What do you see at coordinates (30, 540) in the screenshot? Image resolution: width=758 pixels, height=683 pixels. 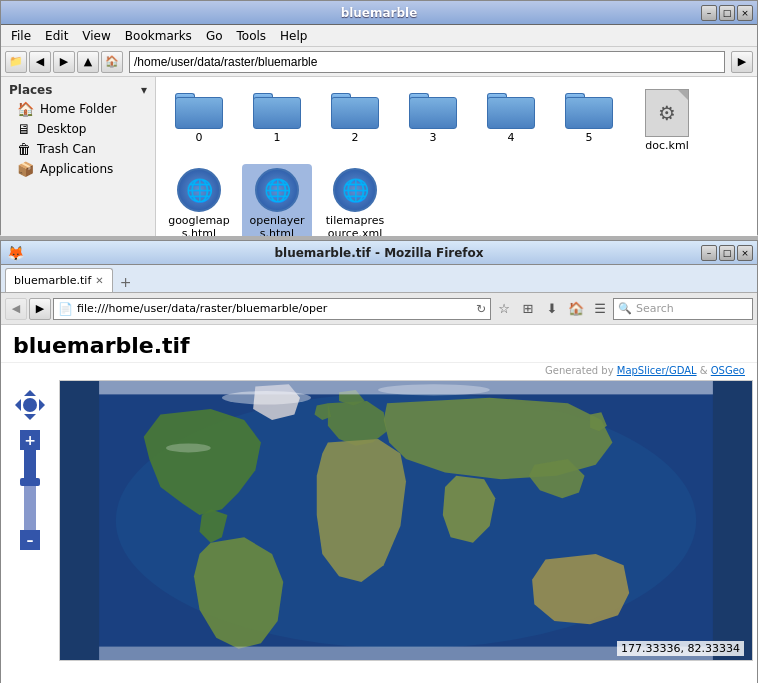 I see `zoom-out-button: –` at bounding box center [30, 540].